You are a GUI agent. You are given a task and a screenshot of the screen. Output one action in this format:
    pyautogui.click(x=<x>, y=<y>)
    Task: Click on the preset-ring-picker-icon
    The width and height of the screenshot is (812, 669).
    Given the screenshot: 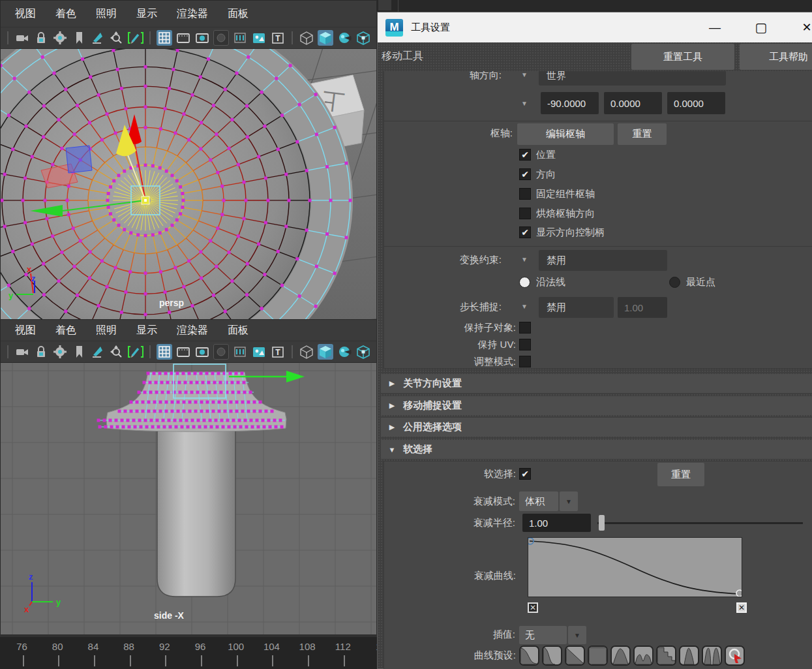 What is the action you would take?
    pyautogui.click(x=734, y=655)
    